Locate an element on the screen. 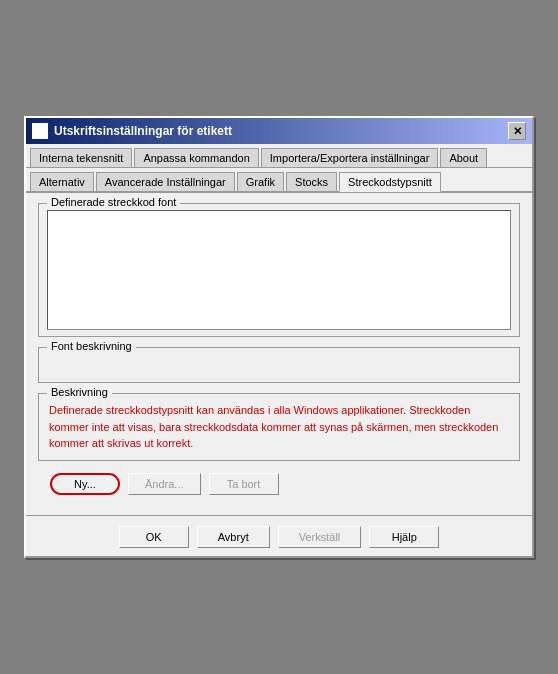 The height and width of the screenshot is (674, 558). font-description-section: Font beskrivning is located at coordinates (279, 365).